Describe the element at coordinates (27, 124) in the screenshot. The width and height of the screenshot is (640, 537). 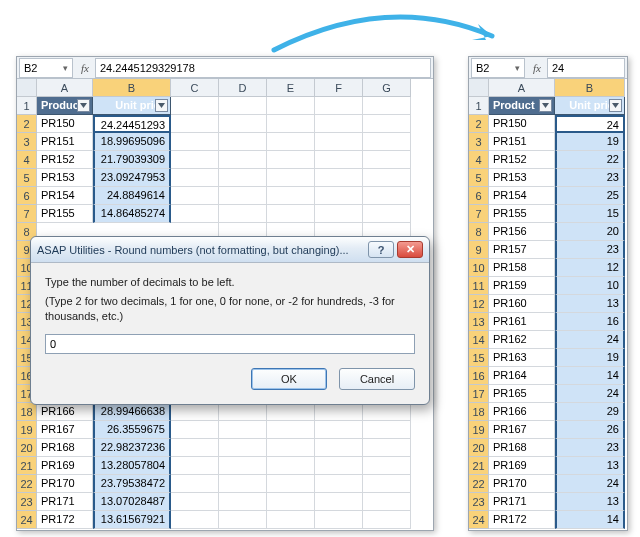
I see `row-header: 2` at that location.